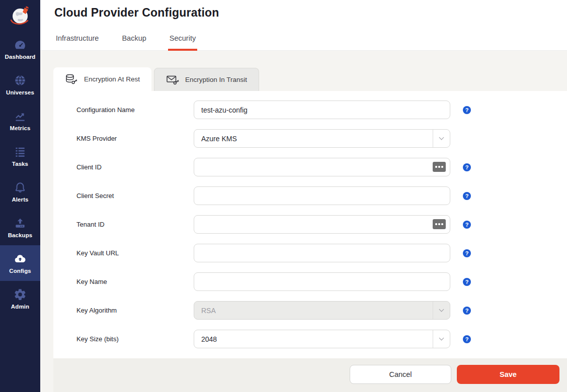 Image resolution: width=567 pixels, height=392 pixels. What do you see at coordinates (20, 84) in the screenshot?
I see `sidebar-item-universes: Universes` at bounding box center [20, 84].